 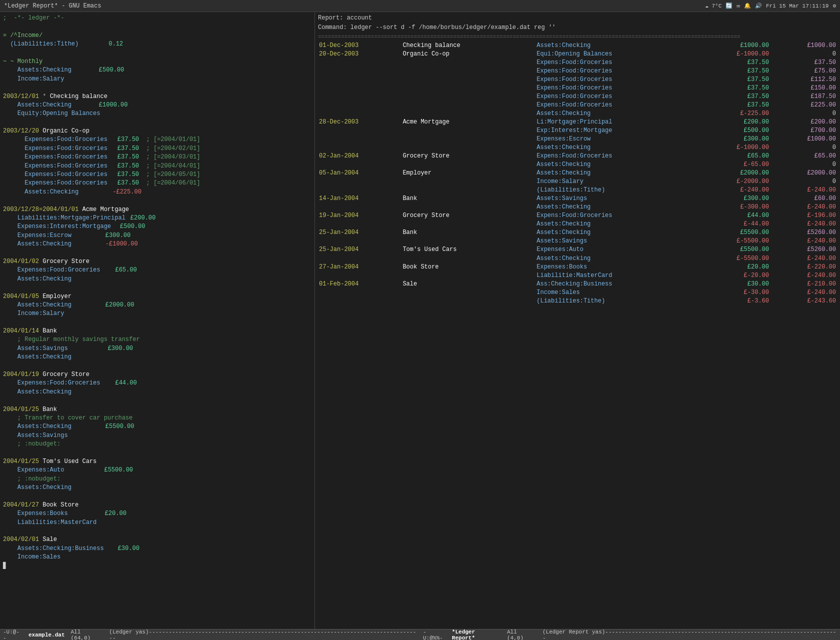 What do you see at coordinates (736, 207) in the screenshot?
I see `report-amount-cell: £-300.00` at bounding box center [736, 207].